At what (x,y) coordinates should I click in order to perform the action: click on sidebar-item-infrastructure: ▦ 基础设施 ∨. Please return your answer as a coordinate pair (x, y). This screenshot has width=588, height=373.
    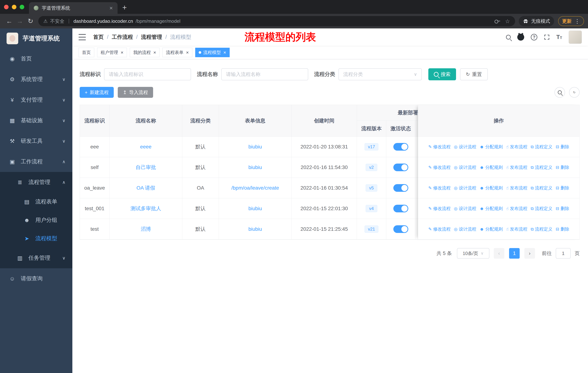
    Looking at the image, I should click on (36, 121).